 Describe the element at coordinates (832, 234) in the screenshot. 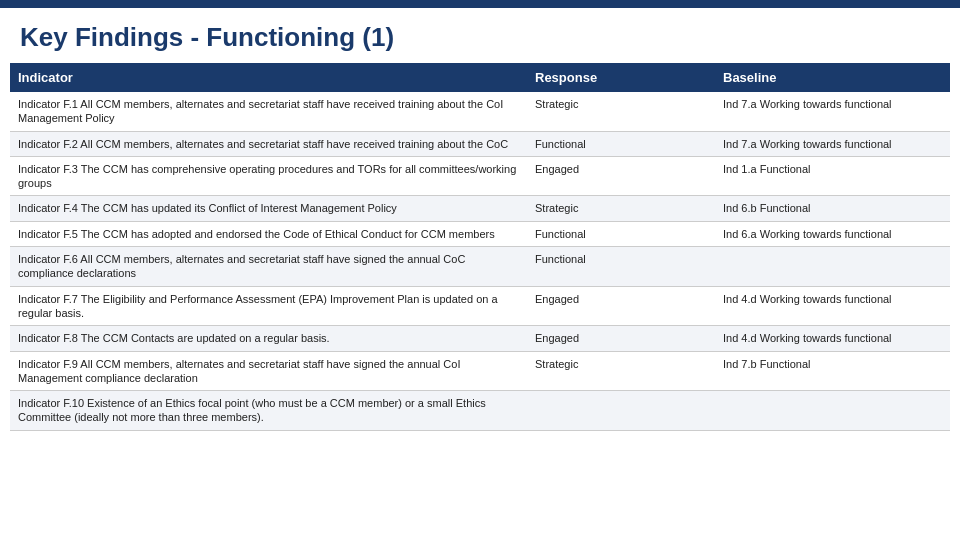

I see `cell-baseline: Ind 6.a Working towards functional` at that location.